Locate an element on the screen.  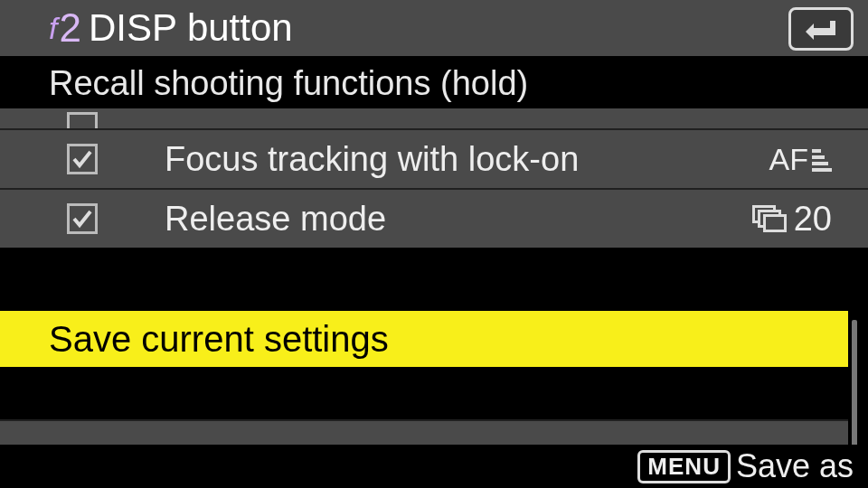
af-lock-icon: AF is located at coordinates (801, 159).